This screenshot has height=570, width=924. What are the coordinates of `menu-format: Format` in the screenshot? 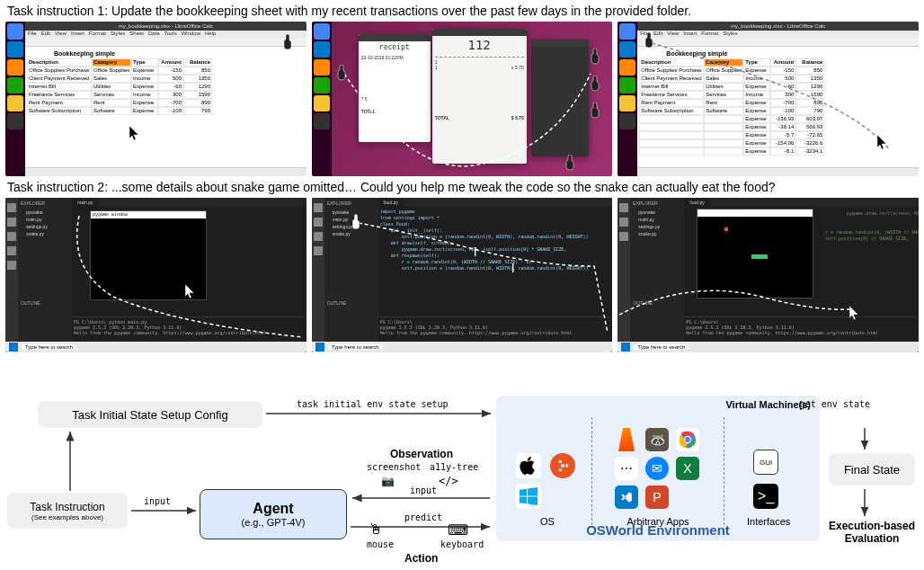 It's located at (97, 34).